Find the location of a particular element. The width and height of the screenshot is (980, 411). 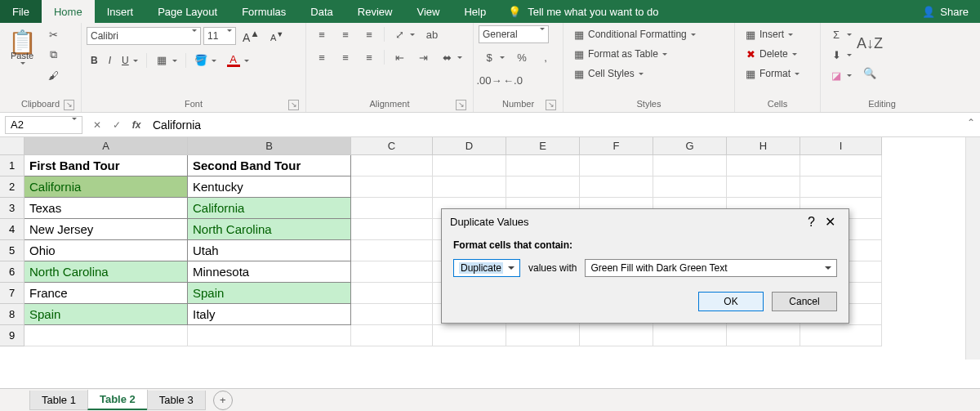

align-left-button: ≡ is located at coordinates (322, 57).